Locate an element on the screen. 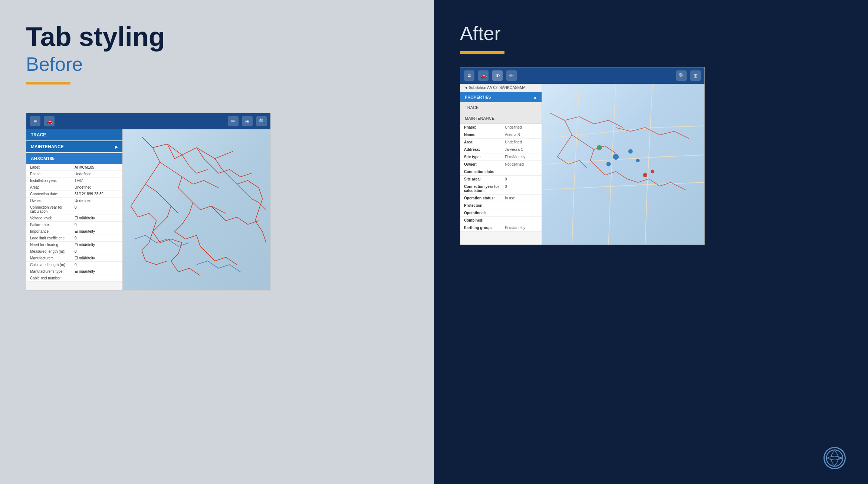 This screenshot has height=484, width=868. table-row: Name:Asema B is located at coordinates (501, 135).